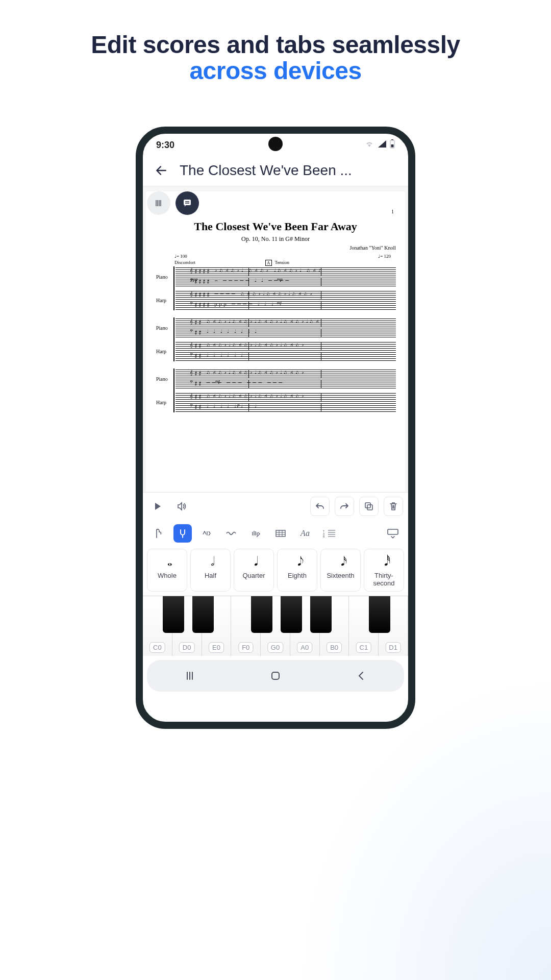  Describe the element at coordinates (207, 533) in the screenshot. I see `articulation-icon` at that location.